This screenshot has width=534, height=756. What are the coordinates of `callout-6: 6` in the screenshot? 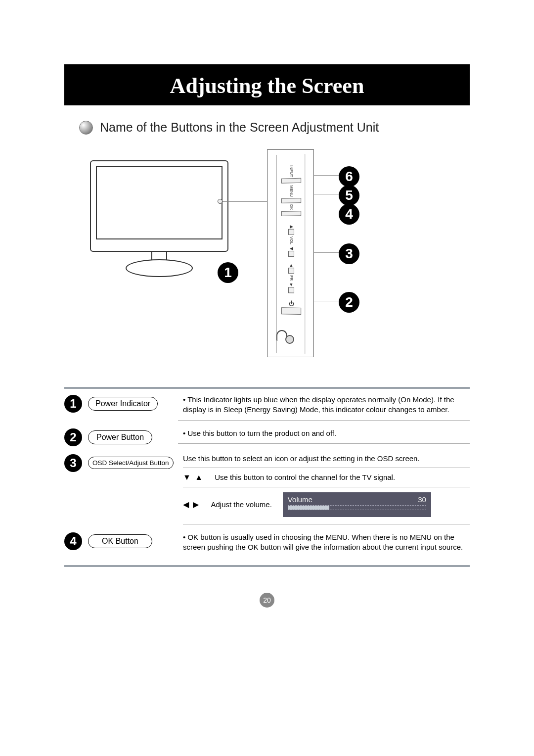 It's located at (349, 177).